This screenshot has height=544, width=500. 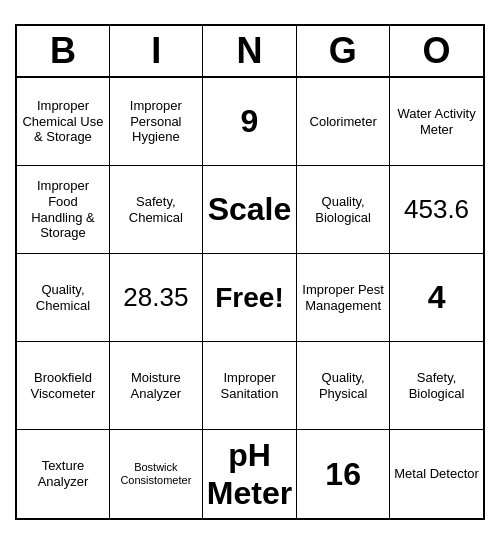 What do you see at coordinates (156, 51) in the screenshot?
I see `header-letter: I` at bounding box center [156, 51].